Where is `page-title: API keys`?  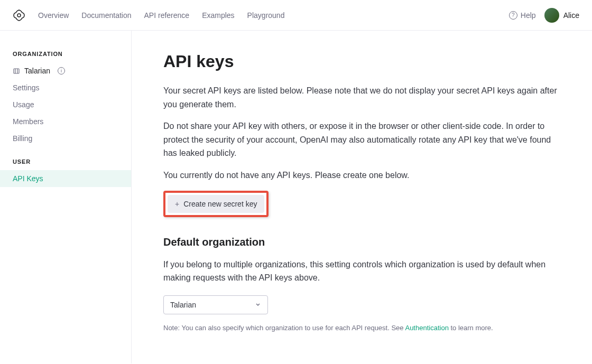 page-title: API keys is located at coordinates (362, 61).